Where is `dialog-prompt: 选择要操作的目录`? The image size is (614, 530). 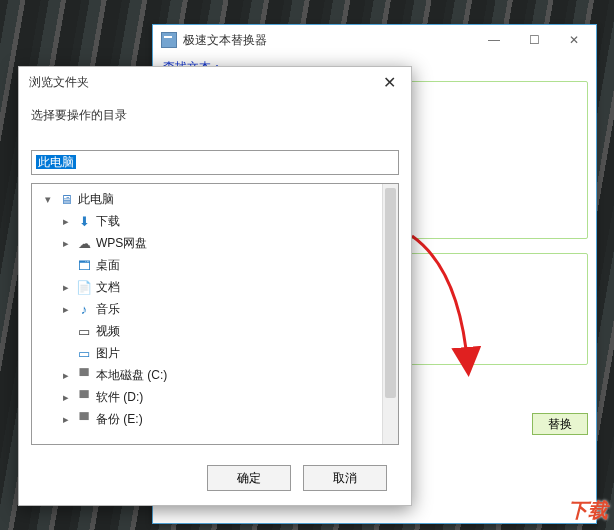
dialog-prompt: 选择要操作的目录 is located at coordinates (215, 116).